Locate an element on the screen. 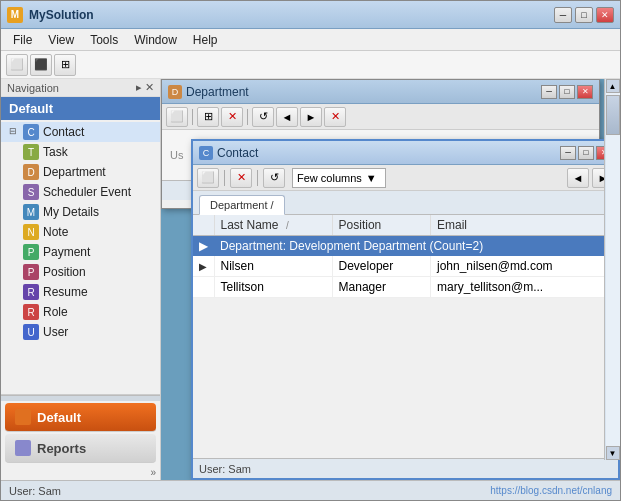 The width and height of the screenshot is (621, 501). contact-status-bar: User: Sam is located at coordinates (406, 468).